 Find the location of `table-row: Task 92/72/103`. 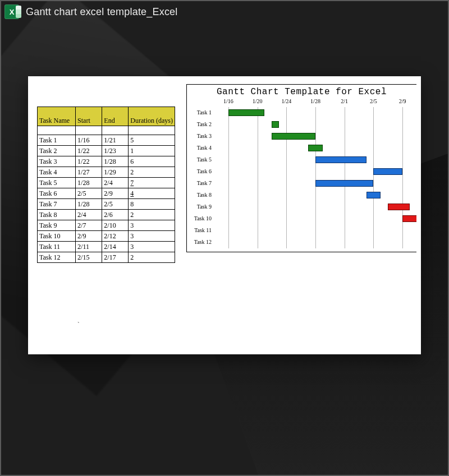

table-row: Task 92/72/103 is located at coordinates (107, 225).